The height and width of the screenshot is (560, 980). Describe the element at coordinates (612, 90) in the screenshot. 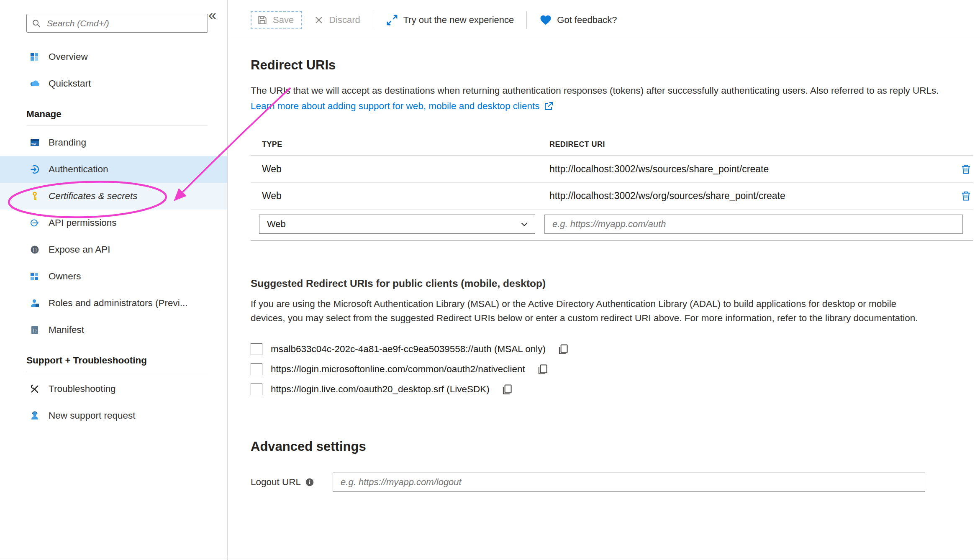

I see `redirect-description: The URIs that we will accept as destinat…` at that location.